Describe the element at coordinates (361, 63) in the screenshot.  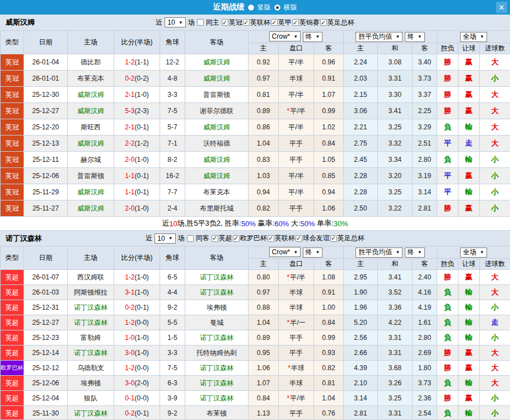
I see `avg-home: 2.24` at that location.